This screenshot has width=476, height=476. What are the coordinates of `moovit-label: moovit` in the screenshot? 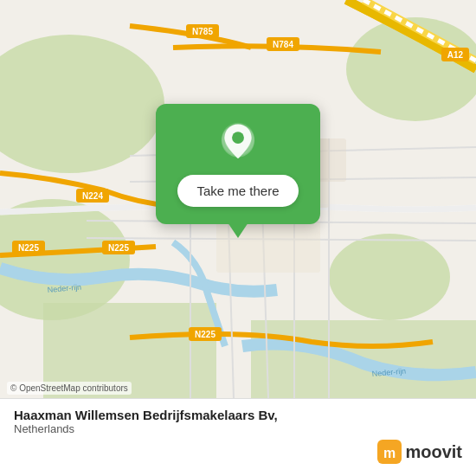 It's located at (434, 452).